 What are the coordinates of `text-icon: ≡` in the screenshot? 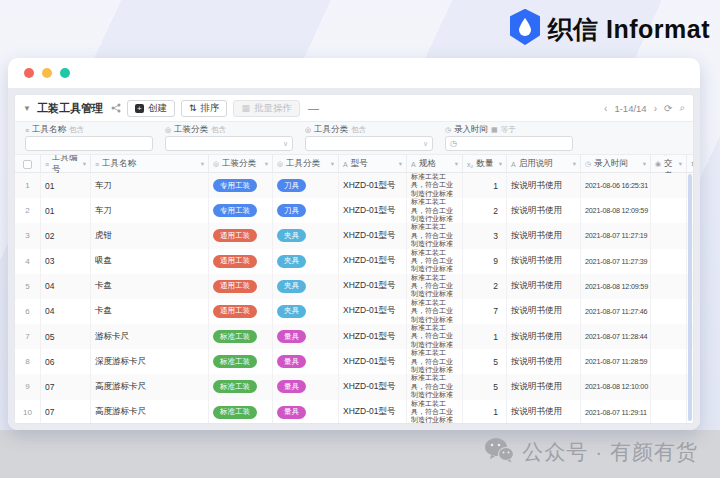 It's located at (47, 164).